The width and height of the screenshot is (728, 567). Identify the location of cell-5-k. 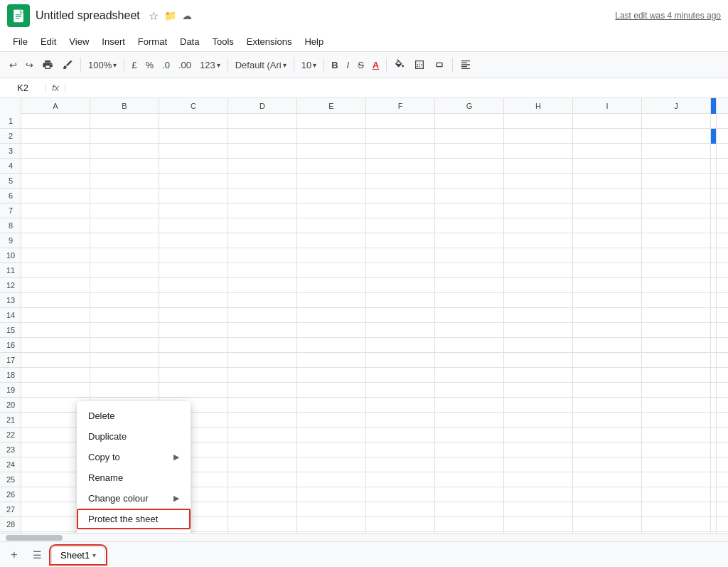
(714, 181).